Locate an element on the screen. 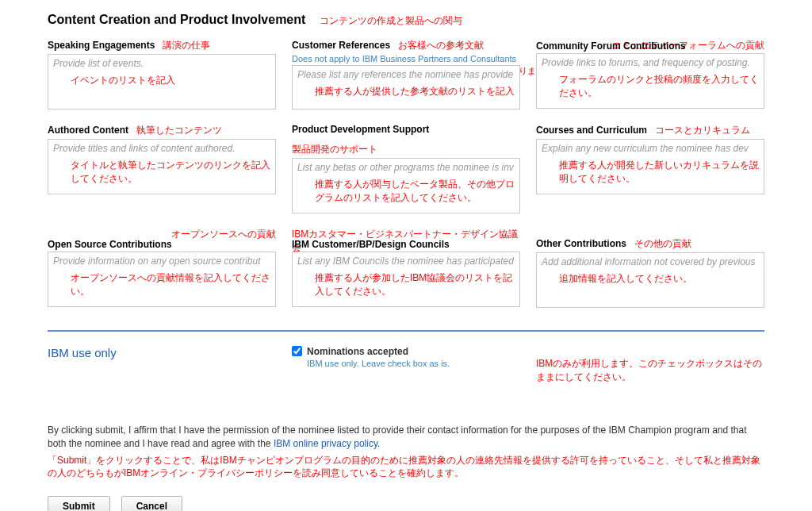 This screenshot has height=511, width=812. dev-support-input: List any betas or other programs the nom… is located at coordinates (406, 186).